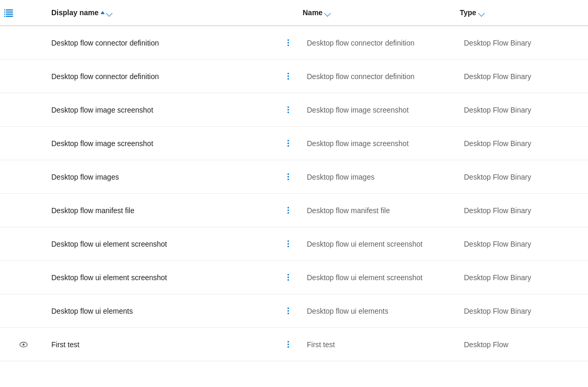 The image size is (588, 387). I want to click on row-name-cell: Desktop flow ui elements, so click(377, 311).